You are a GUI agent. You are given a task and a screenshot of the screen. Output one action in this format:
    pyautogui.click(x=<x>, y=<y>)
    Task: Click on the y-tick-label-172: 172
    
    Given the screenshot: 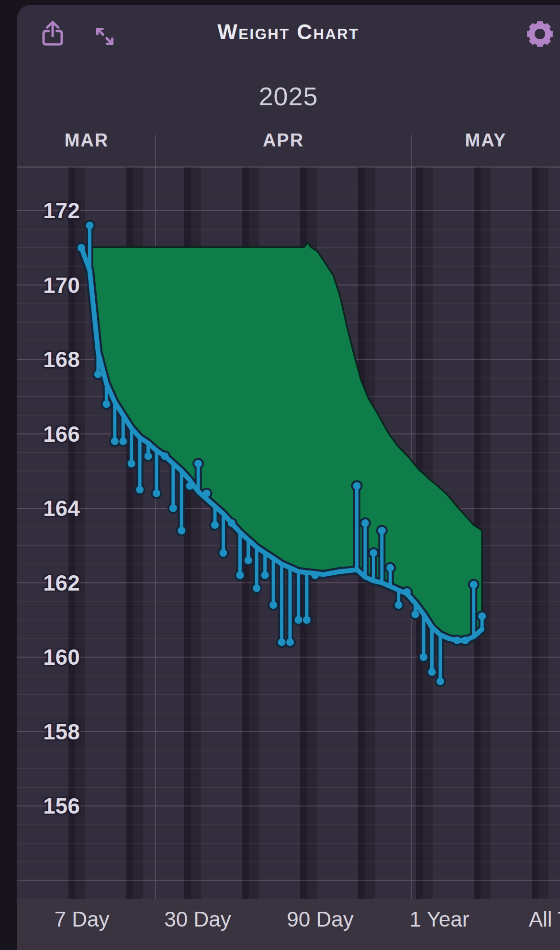 What is the action you would take?
    pyautogui.click(x=81, y=211)
    